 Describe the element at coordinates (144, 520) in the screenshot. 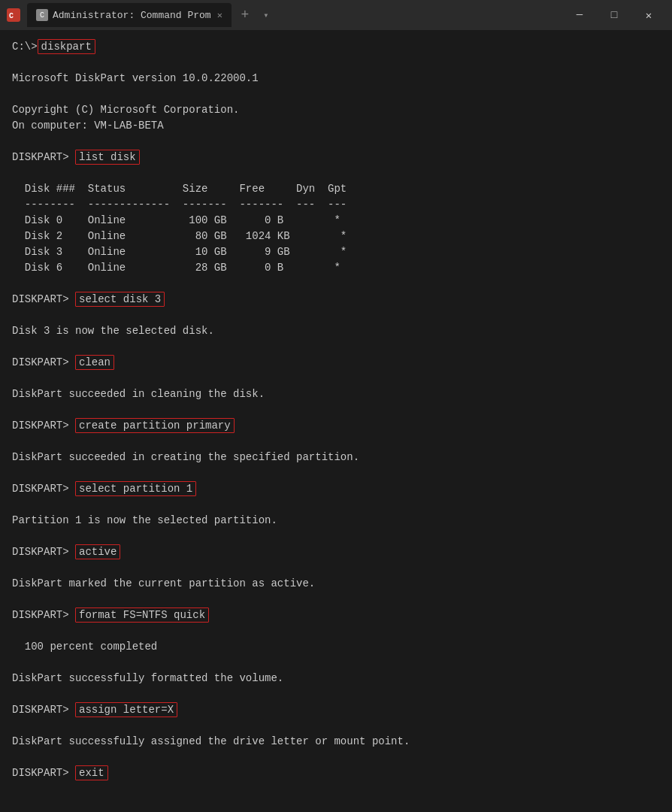

I see `output-select-partition: Partition 1 is now the selected partitio…` at that location.